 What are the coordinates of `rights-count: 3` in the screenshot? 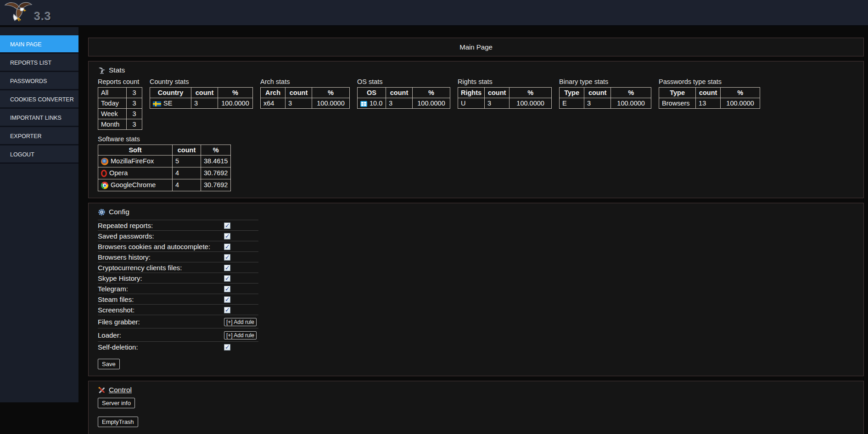 It's located at (497, 104).